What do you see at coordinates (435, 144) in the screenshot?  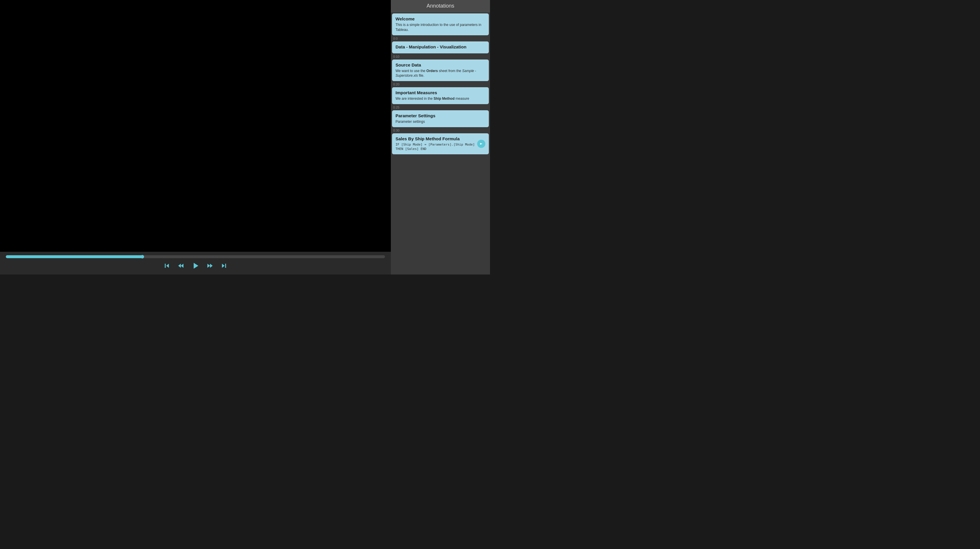 I see `annotation-card-sales-formula-text: Sales By Ship Method Formula IF [Ship Mo…` at bounding box center [435, 144].